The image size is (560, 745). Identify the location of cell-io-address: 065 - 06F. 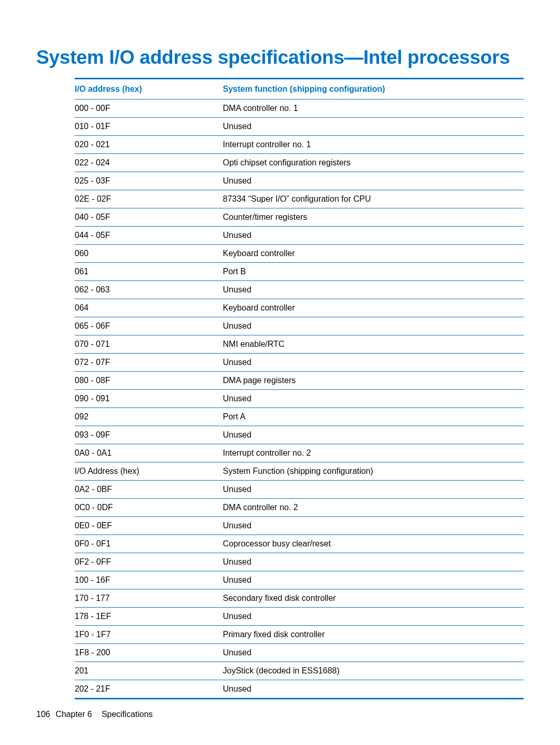
(149, 327).